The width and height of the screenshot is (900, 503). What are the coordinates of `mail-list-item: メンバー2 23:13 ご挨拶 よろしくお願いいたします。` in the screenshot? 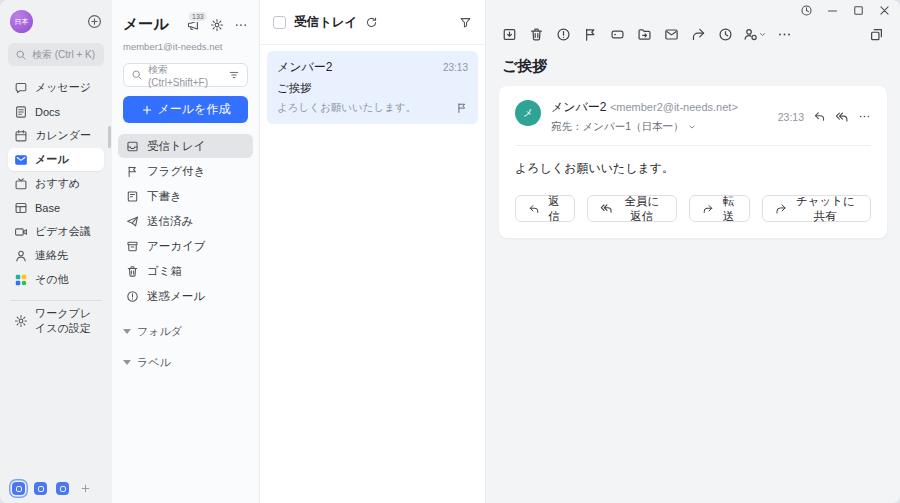 It's located at (372, 88).